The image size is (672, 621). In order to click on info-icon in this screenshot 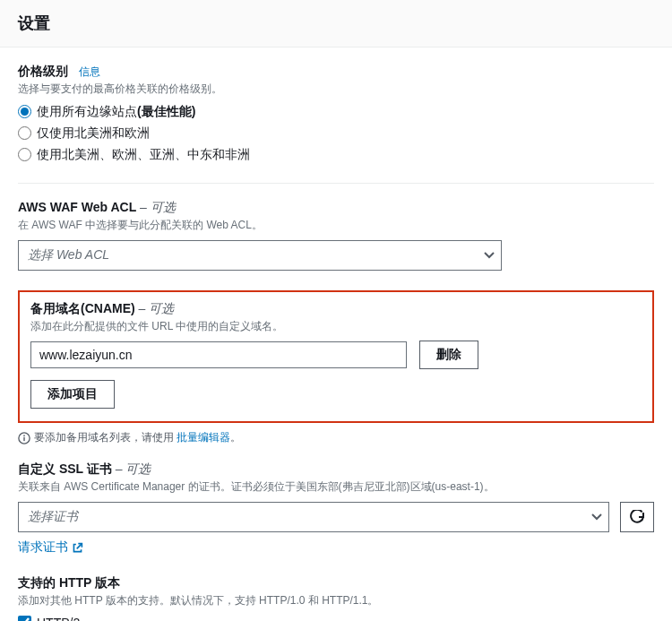, I will do `click(24, 438)`.